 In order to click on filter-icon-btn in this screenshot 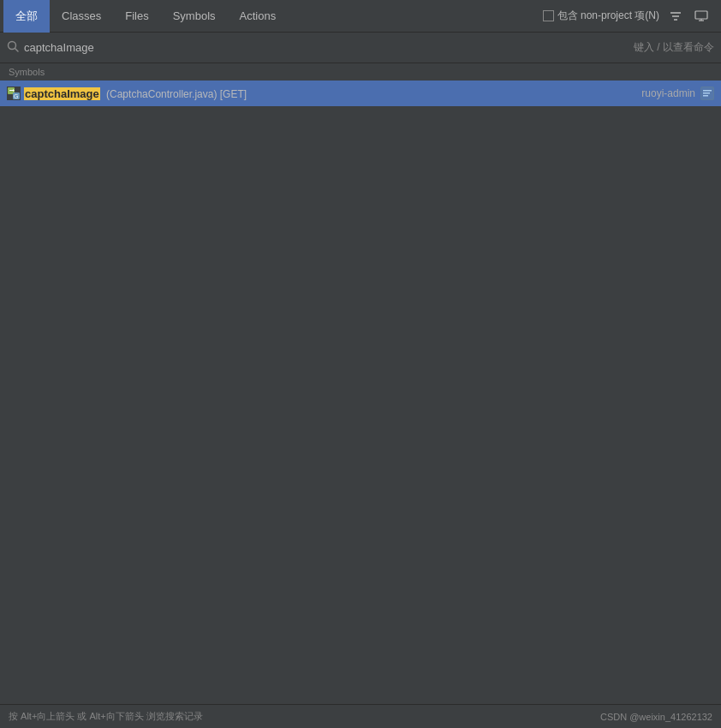, I will do `click(676, 16)`.